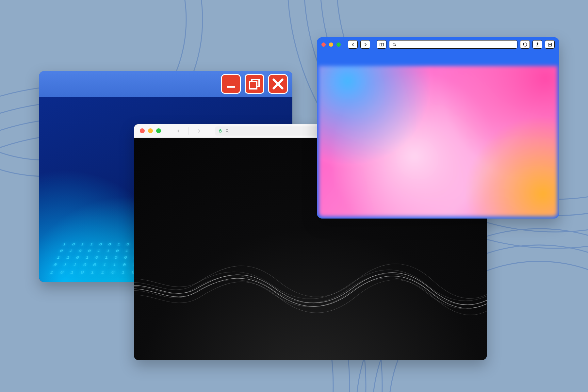  I want to click on minimize-button, so click(231, 84).